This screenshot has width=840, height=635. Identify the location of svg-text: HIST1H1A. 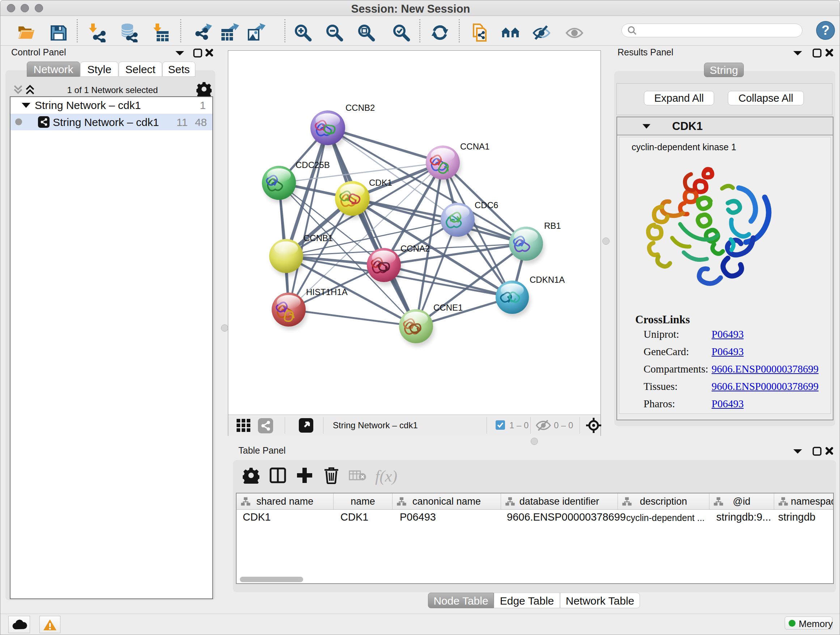
(327, 292).